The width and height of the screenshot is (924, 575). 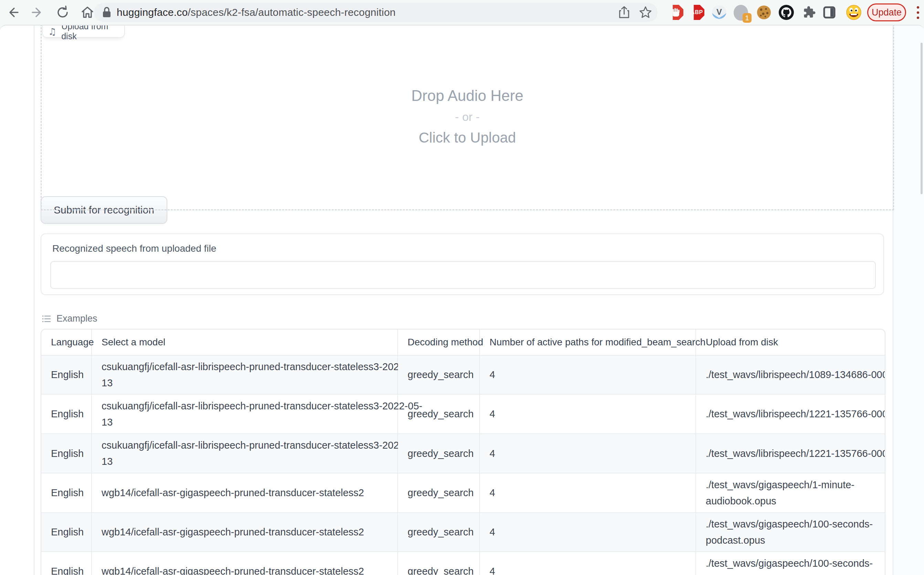 What do you see at coordinates (791, 454) in the screenshot?
I see `table-cell: ./test_wavs/librispeech/1221-135766-0002…` at bounding box center [791, 454].